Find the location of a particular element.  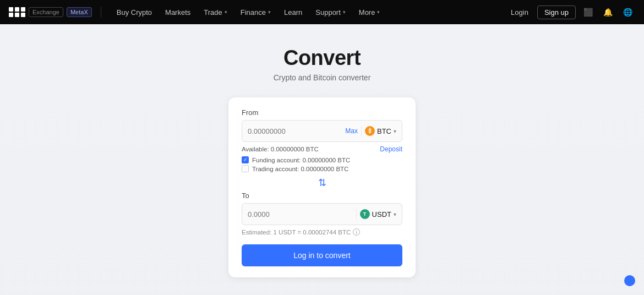

signup-button: Sign up is located at coordinates (556, 12).